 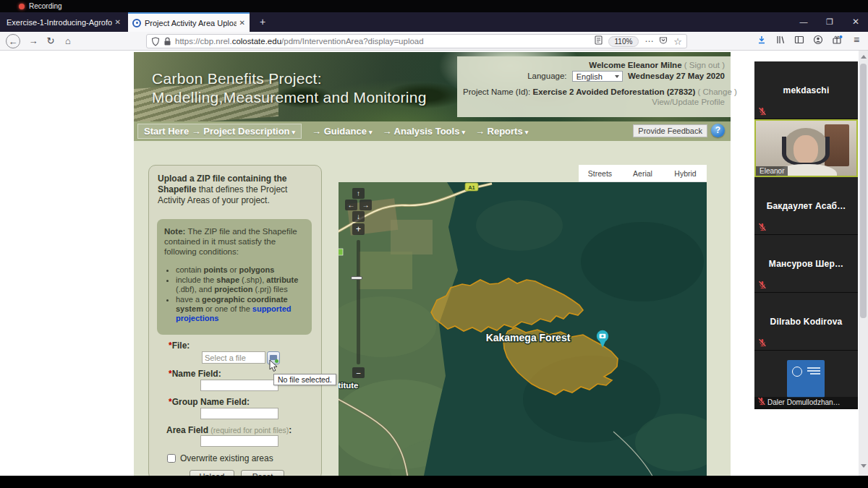 What do you see at coordinates (864, 191) in the screenshot?
I see `scrollbar-thumb` at bounding box center [864, 191].